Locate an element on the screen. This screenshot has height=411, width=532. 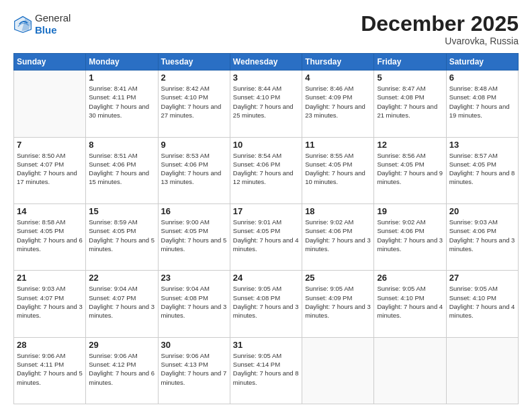
calendar-cell: 22Sunrise: 9:04 AMSunset: 4:07 PMDayligh… is located at coordinates (122, 304).